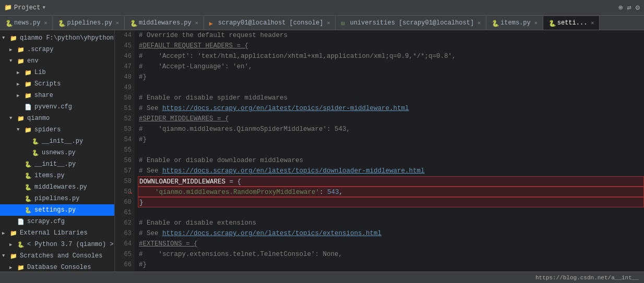 The width and height of the screenshot is (644, 283). What do you see at coordinates (328, 23) in the screenshot?
I see `tab-console-close: ✕` at bounding box center [328, 23].